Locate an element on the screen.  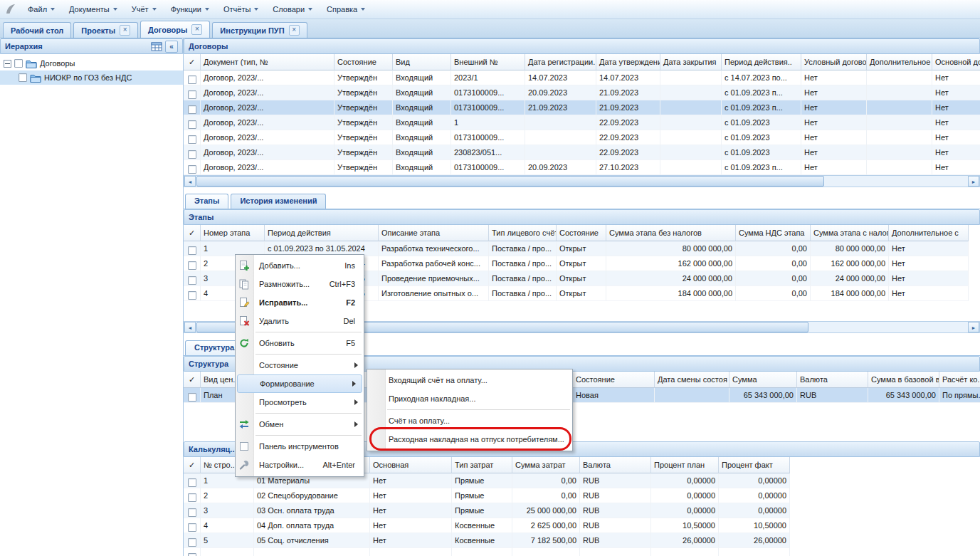
column-header: Тип затрат is located at coordinates (483, 466).